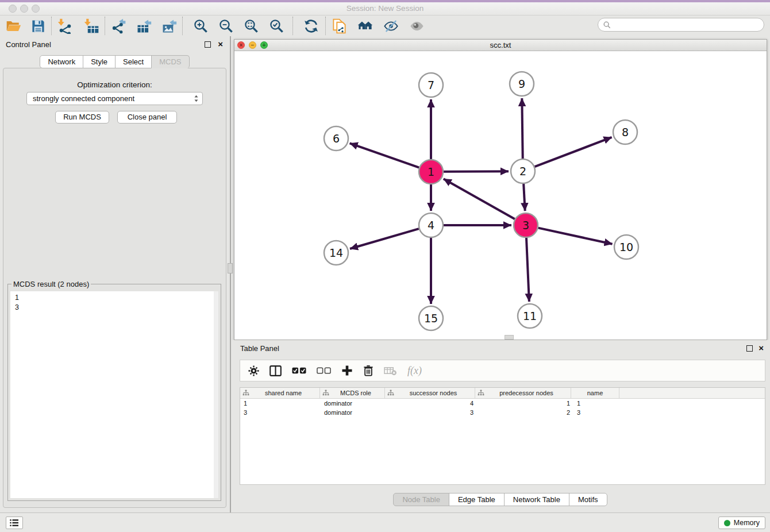 The height and width of the screenshot is (532, 770). Describe the element at coordinates (144, 26) in the screenshot. I see `export-table-icon` at that location.